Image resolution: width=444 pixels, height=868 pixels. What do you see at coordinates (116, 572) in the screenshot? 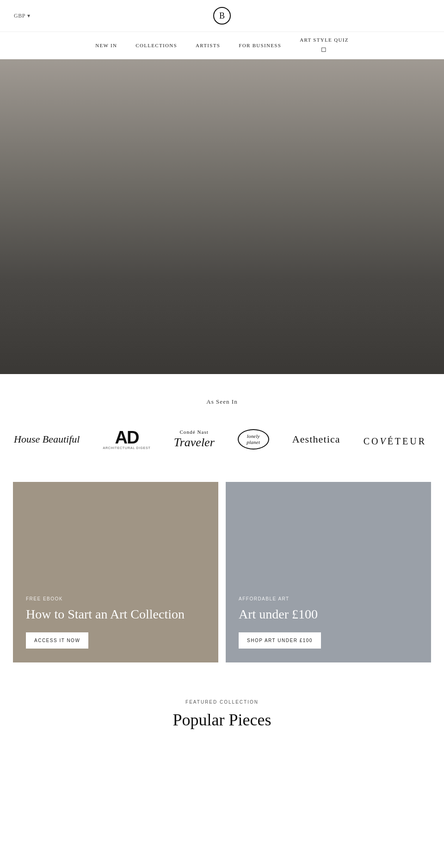
I see `ebook-card: FREE EBOOK How to Start an Art Collectio…` at bounding box center [116, 572].